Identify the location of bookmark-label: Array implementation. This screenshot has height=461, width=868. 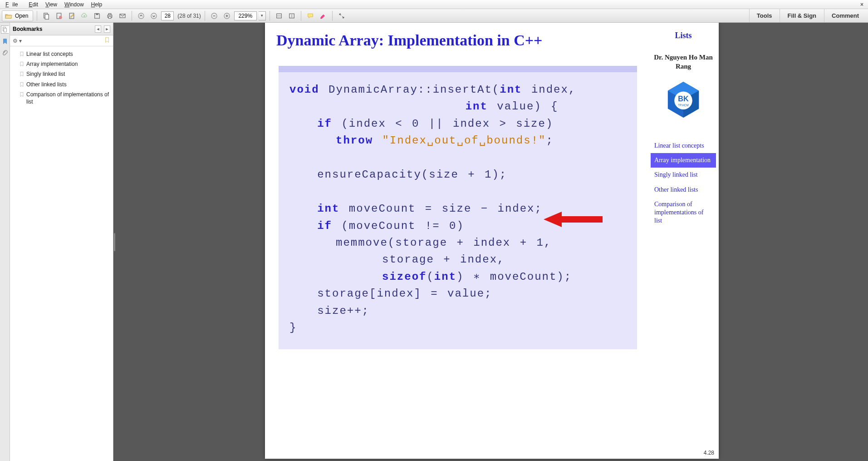
(52, 64).